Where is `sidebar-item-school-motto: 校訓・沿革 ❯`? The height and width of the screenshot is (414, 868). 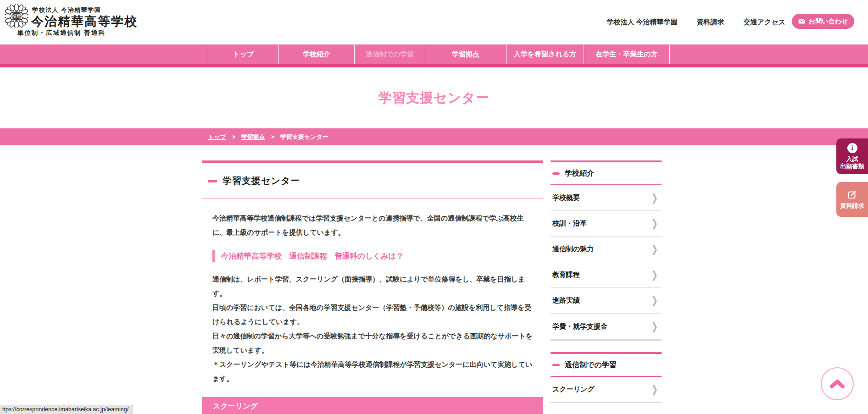 sidebar-item-school-motto: 校訓・沿革 ❯ is located at coordinates (606, 224).